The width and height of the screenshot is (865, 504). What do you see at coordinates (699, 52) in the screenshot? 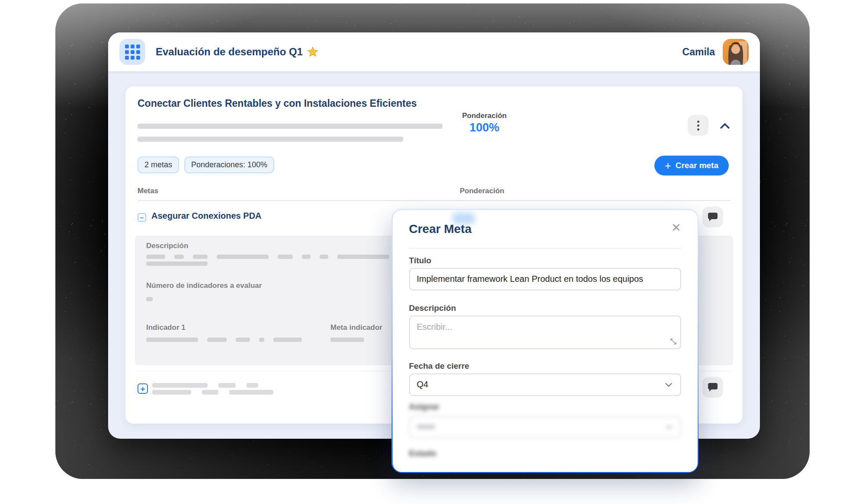
I see `user-name: Camila` at bounding box center [699, 52].